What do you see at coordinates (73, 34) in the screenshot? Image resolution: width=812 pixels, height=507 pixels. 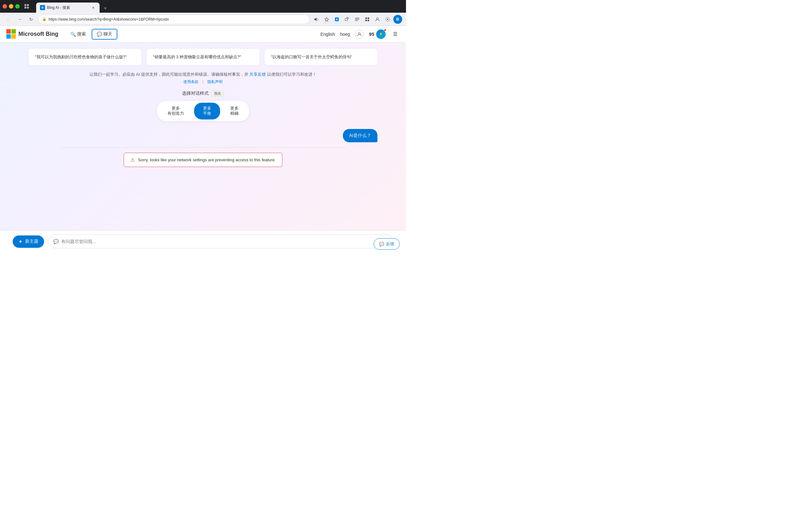 I see `search-nav-icon: 🔍` at bounding box center [73, 34].